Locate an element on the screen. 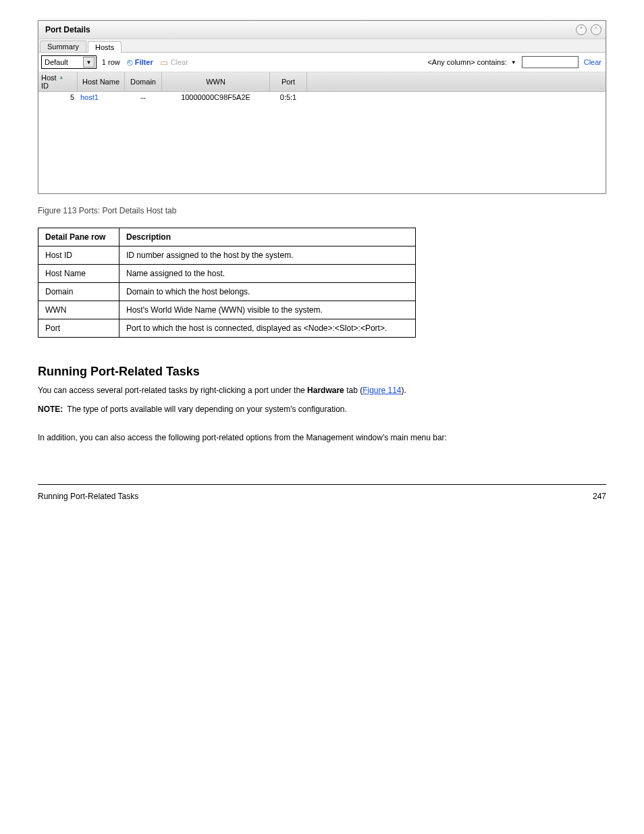 The width and height of the screenshot is (644, 834). filter-button-label: Filter is located at coordinates (144, 62).